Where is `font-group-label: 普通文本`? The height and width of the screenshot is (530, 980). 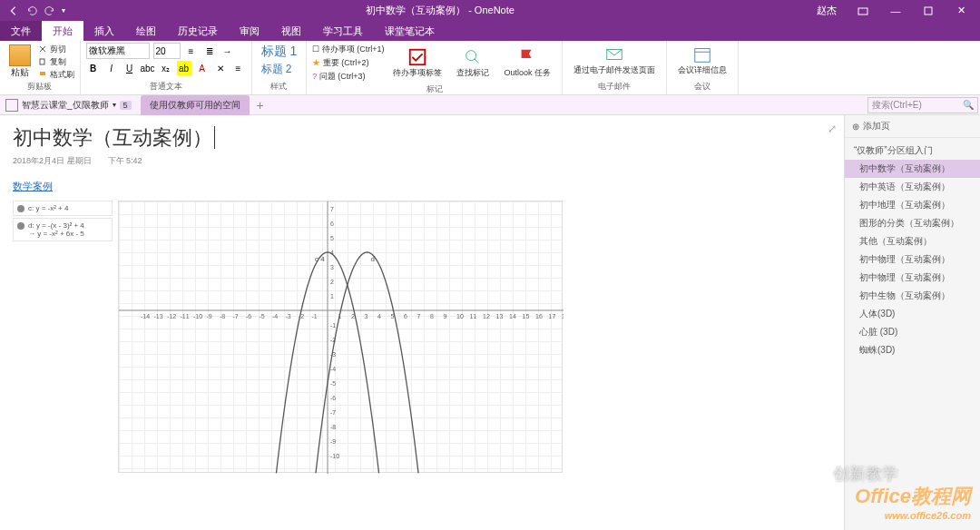
font-group-label: 普通文本 is located at coordinates (166, 87).